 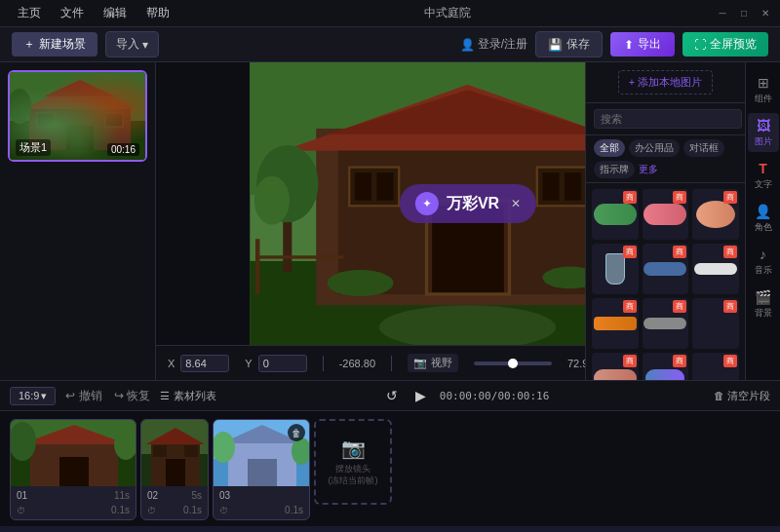 I want to click on camera-view-btn: 📷 视野, so click(x=433, y=362).